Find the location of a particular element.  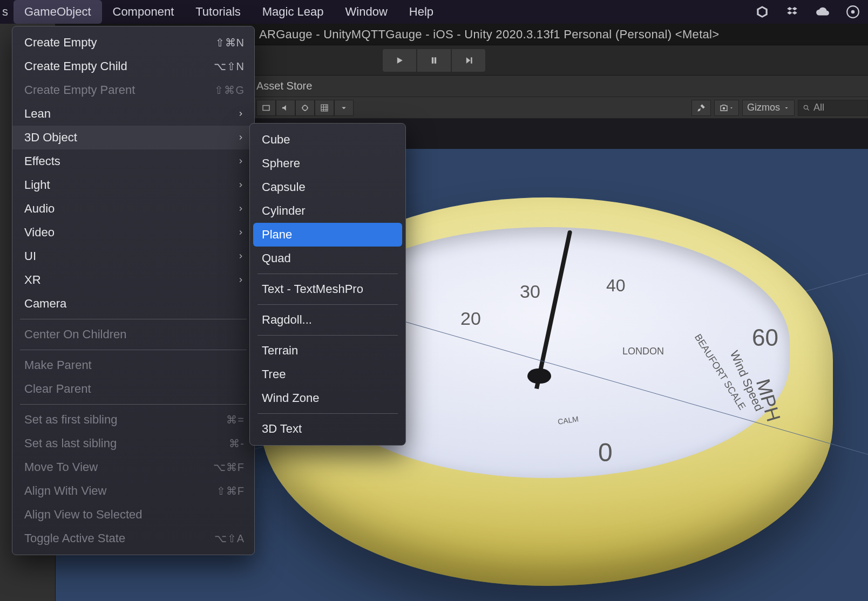

scene-grid-toggle is located at coordinates (324, 108).